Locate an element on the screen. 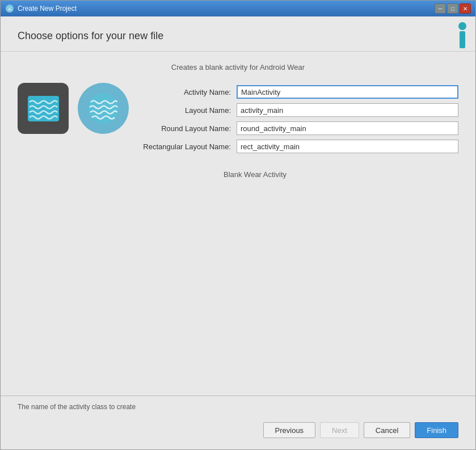  square-wave-icon is located at coordinates (43, 109).